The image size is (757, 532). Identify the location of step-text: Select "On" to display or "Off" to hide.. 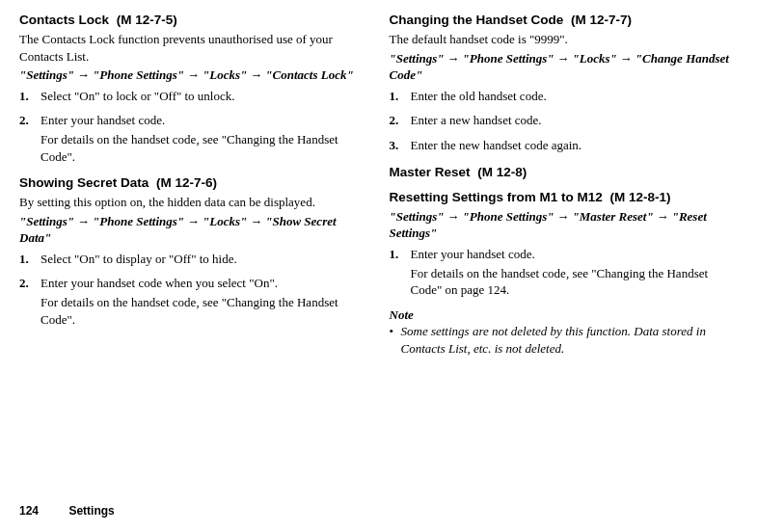
(204, 259).